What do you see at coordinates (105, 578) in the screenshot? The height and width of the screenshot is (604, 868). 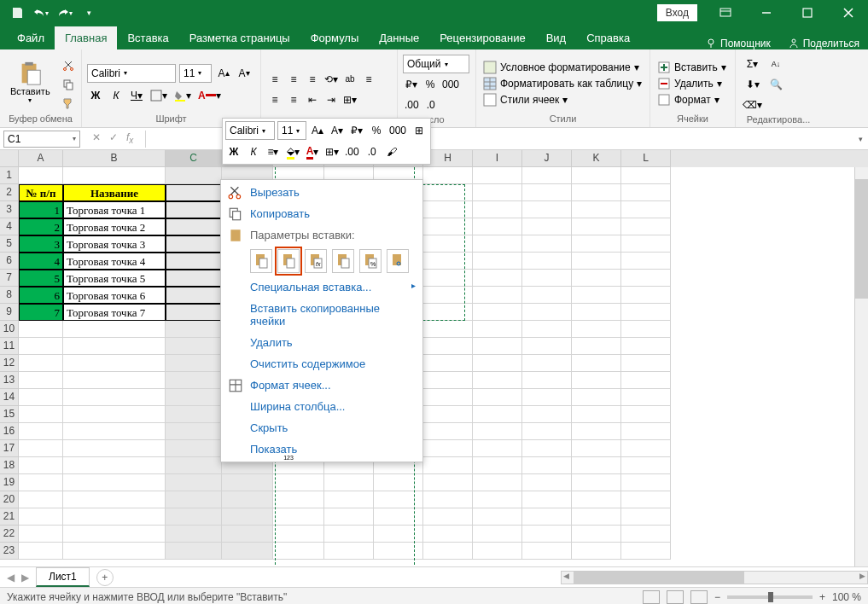 I see `add-sheet-button: +` at bounding box center [105, 578].